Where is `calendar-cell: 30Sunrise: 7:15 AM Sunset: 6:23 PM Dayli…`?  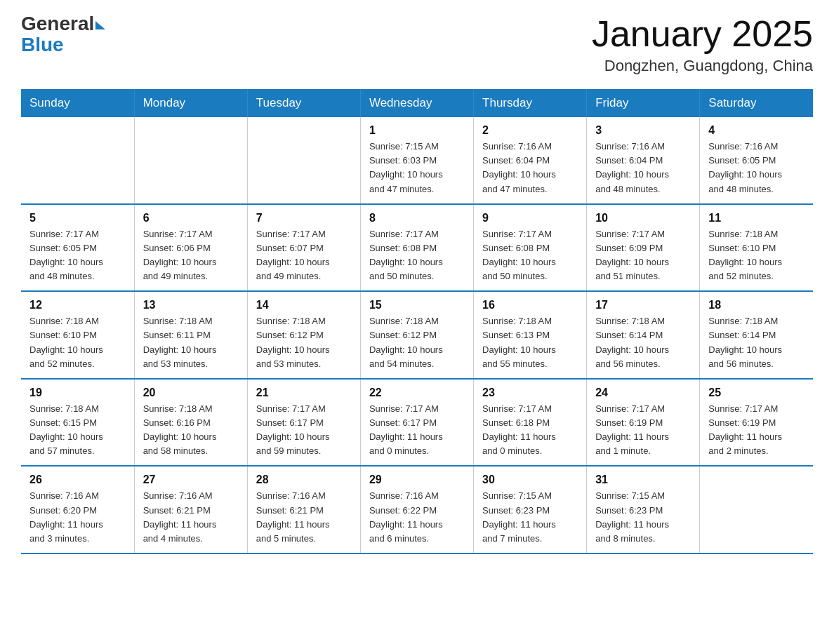 calendar-cell: 30Sunrise: 7:15 AM Sunset: 6:23 PM Dayli… is located at coordinates (531, 509).